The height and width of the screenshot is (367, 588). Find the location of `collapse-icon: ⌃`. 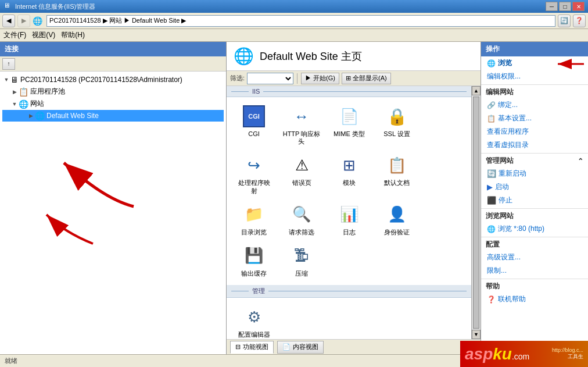

collapse-icon: ⌃ is located at coordinates (580, 161).